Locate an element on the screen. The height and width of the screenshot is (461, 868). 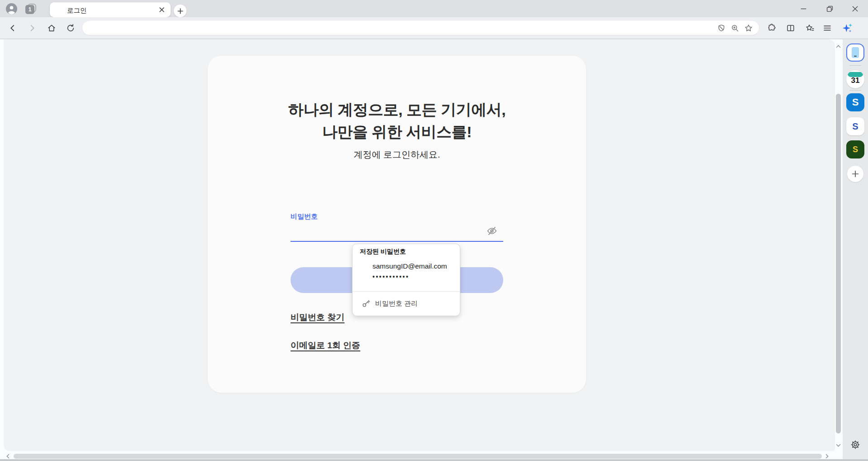
skype-letter: S is located at coordinates (855, 102).